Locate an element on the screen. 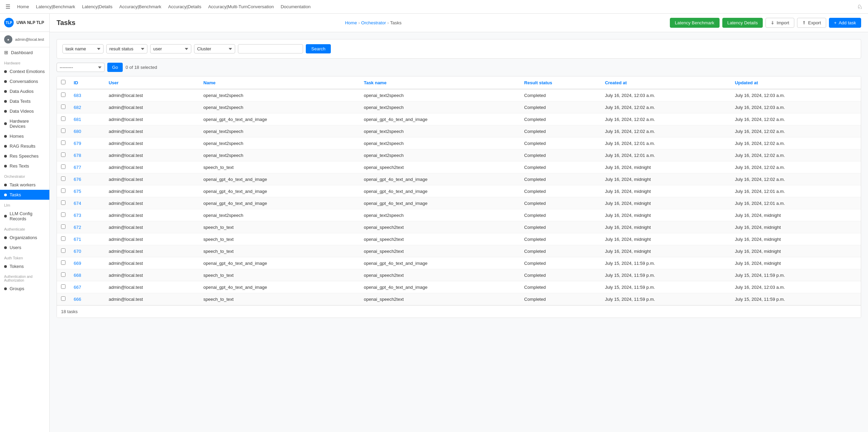  latency-details-button: Latency Details is located at coordinates (743, 23).